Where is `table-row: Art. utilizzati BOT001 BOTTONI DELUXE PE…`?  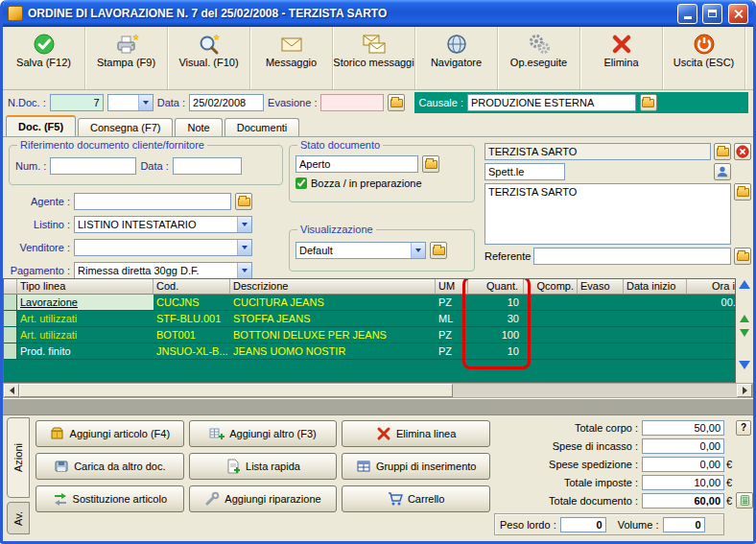 table-row: Art. utilizzati BOT001 BOTTONI DELUXE PE… is located at coordinates (369, 336).